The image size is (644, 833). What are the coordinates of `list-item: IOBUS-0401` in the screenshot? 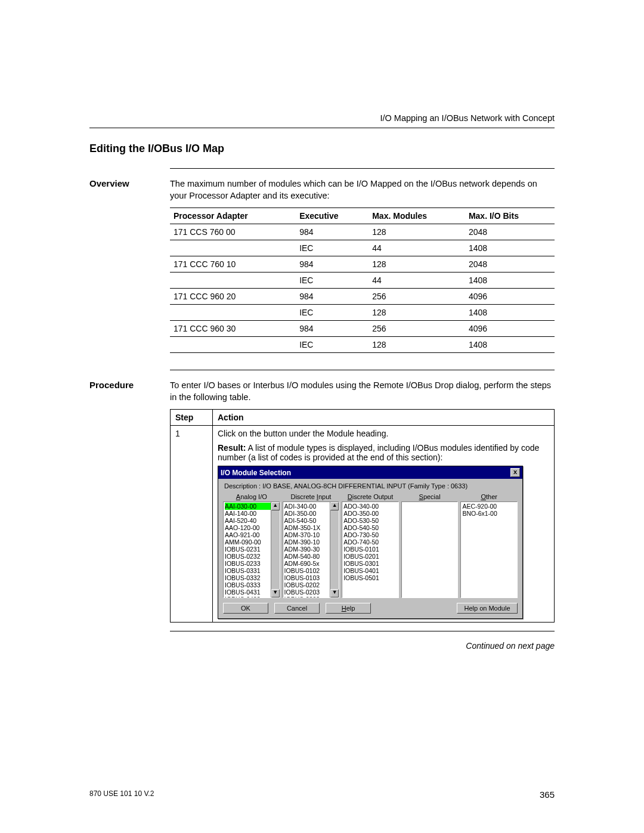 It's located at (371, 571).